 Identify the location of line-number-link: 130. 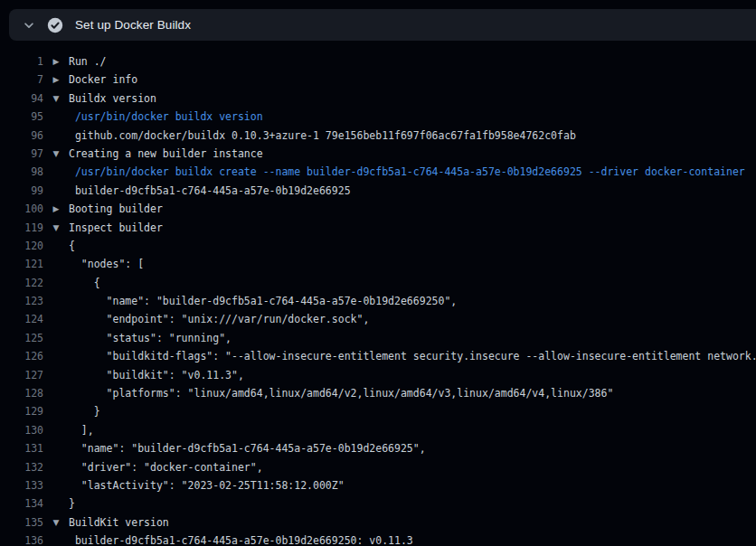
(22, 430).